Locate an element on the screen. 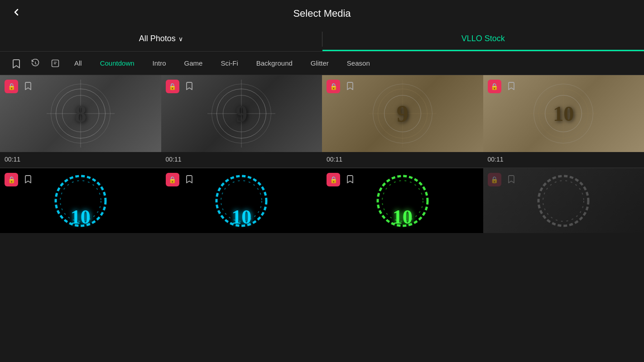 The height and width of the screenshot is (362, 644). neon-number-7: 10 is located at coordinates (403, 217).